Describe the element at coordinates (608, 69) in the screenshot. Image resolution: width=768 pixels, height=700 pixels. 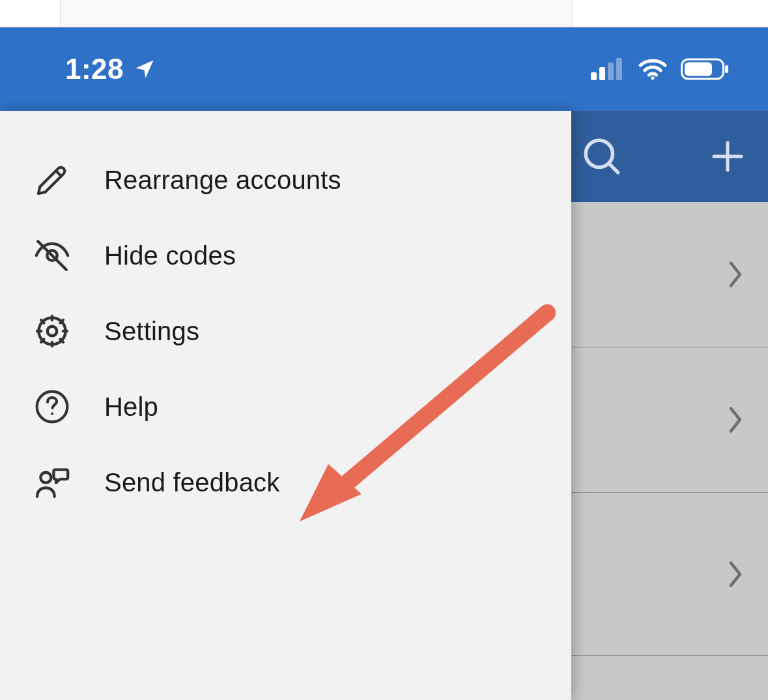
I see `cellular-signal-icon` at that location.